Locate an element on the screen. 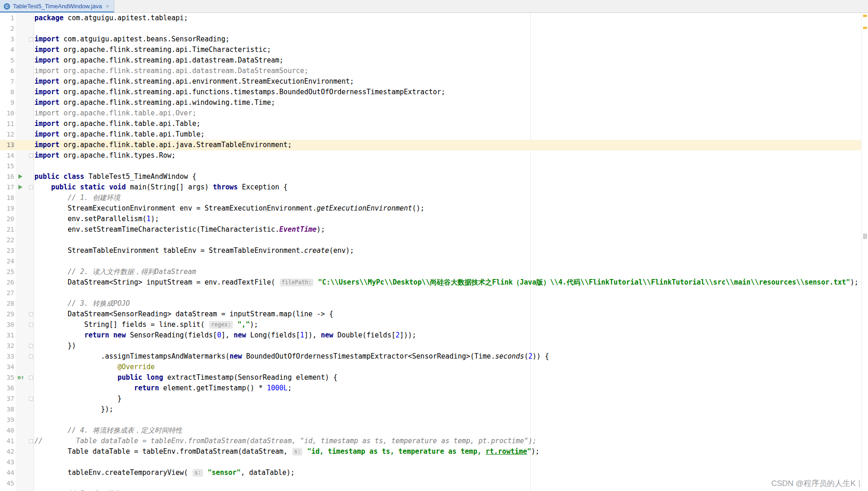 This screenshot has height=491, width=868. close-tab-icon: × is located at coordinates (108, 6).